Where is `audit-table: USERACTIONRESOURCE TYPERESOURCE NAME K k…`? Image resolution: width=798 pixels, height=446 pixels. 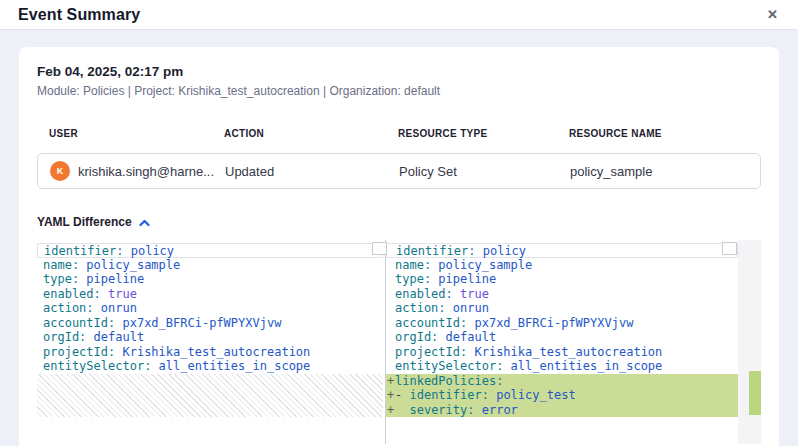
audit-table: USERACTIONRESOURCE TYPERESOURCE NAME K k… is located at coordinates (399, 158).